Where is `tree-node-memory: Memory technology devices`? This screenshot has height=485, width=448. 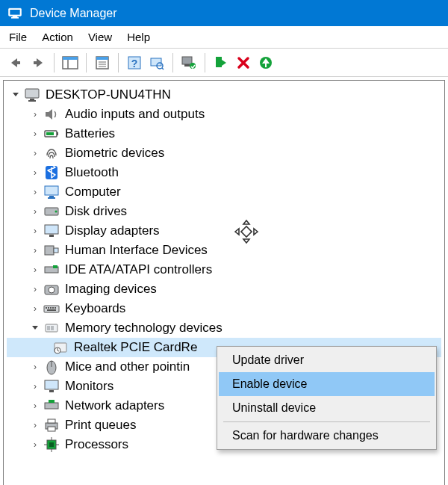
tree-node-memory: Memory technology devices is located at coordinates (224, 328).